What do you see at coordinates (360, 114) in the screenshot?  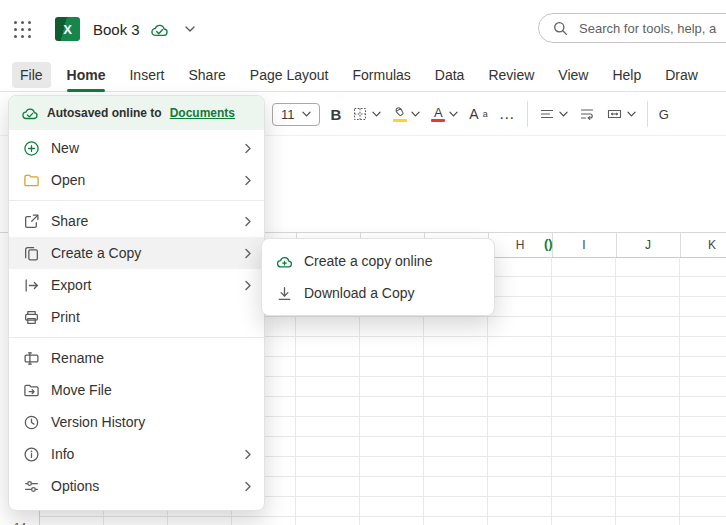 I see `borders-icon` at bounding box center [360, 114].